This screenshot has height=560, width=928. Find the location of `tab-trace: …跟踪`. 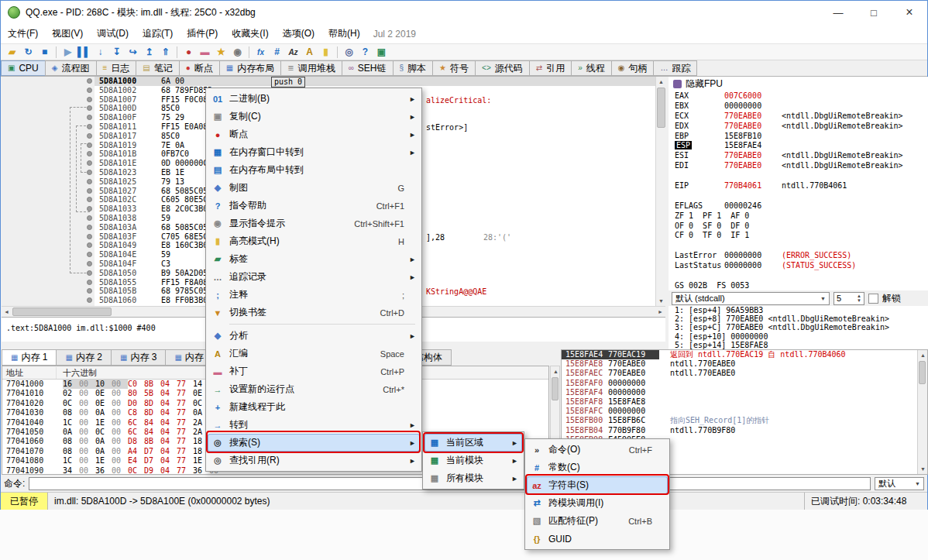

tab-trace: …跟踪 is located at coordinates (675, 68).